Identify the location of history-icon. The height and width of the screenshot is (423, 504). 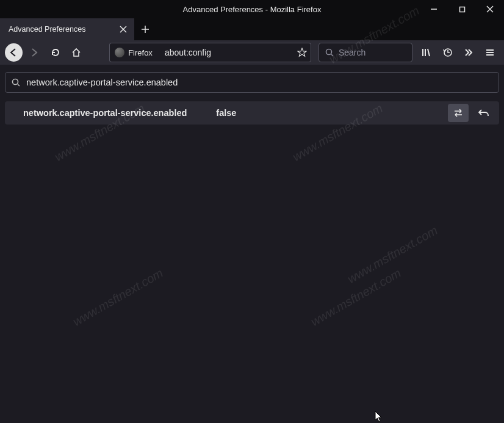
(448, 52).